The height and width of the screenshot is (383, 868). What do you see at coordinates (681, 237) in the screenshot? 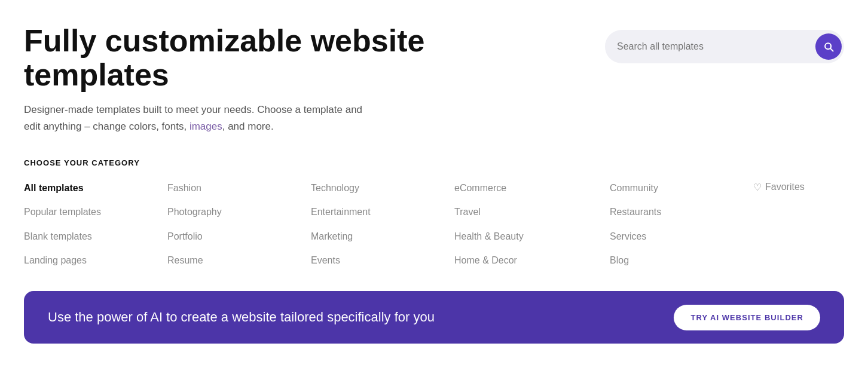
I see `sidebar-item-services: Services` at bounding box center [681, 237].